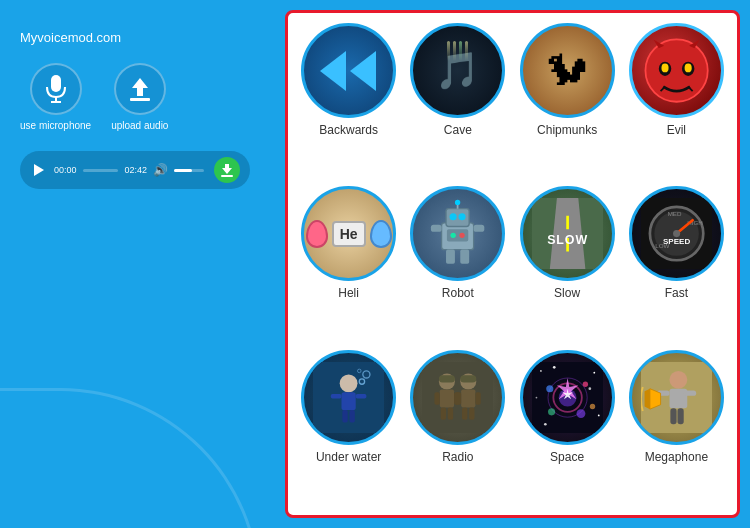 This screenshot has height=528, width=750. I want to click on effect-cave: 🎵 Cave, so click(458, 100).